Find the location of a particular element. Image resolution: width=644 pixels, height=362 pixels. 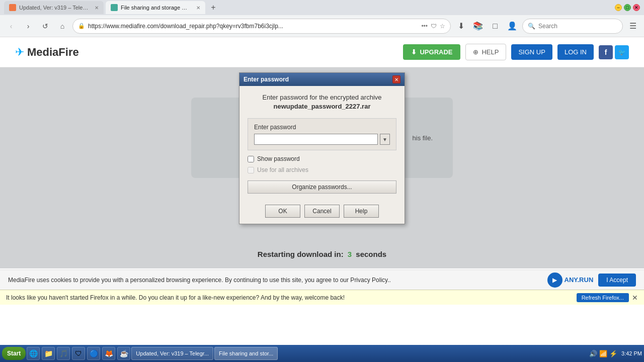

password-label: Enter password is located at coordinates (322, 127).